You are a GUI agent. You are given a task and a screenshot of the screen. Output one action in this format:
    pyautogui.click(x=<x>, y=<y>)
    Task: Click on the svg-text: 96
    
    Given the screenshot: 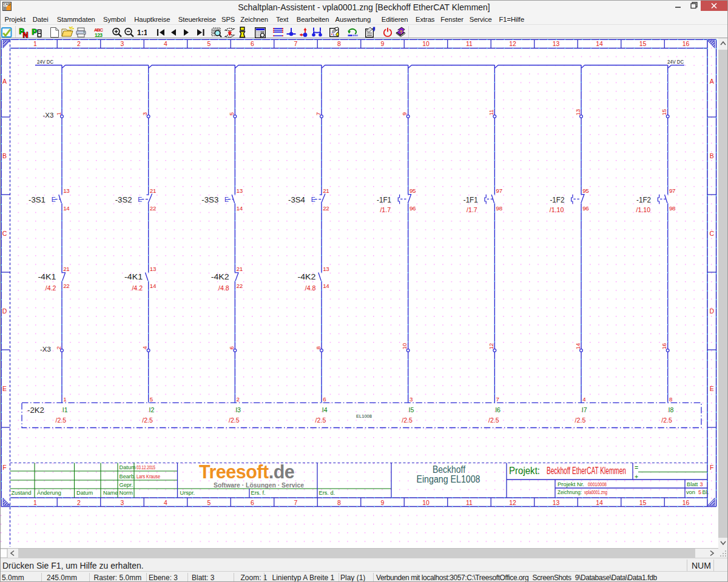 What is the action you would take?
    pyautogui.click(x=413, y=209)
    